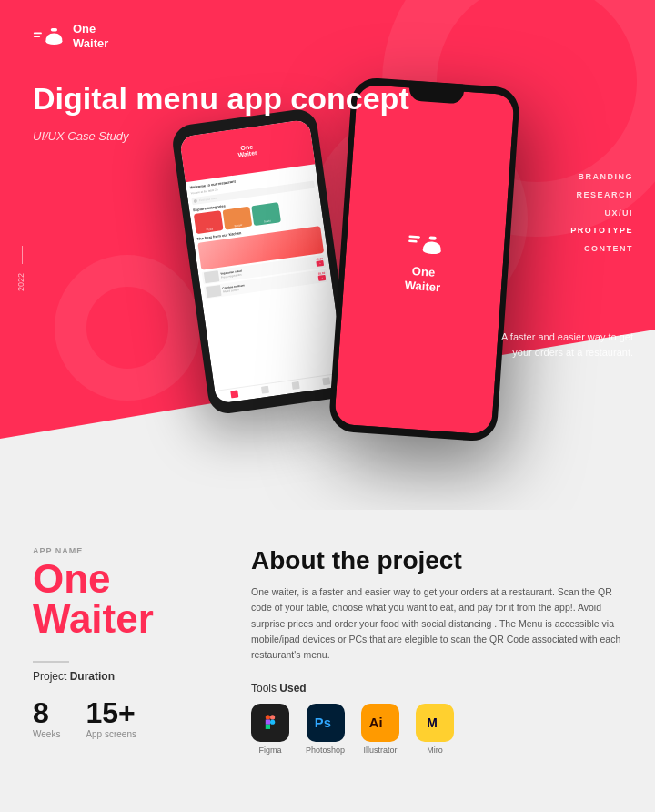 The image size is (655, 812). What do you see at coordinates (435, 723) in the screenshot?
I see `miro-icon: M` at bounding box center [435, 723].